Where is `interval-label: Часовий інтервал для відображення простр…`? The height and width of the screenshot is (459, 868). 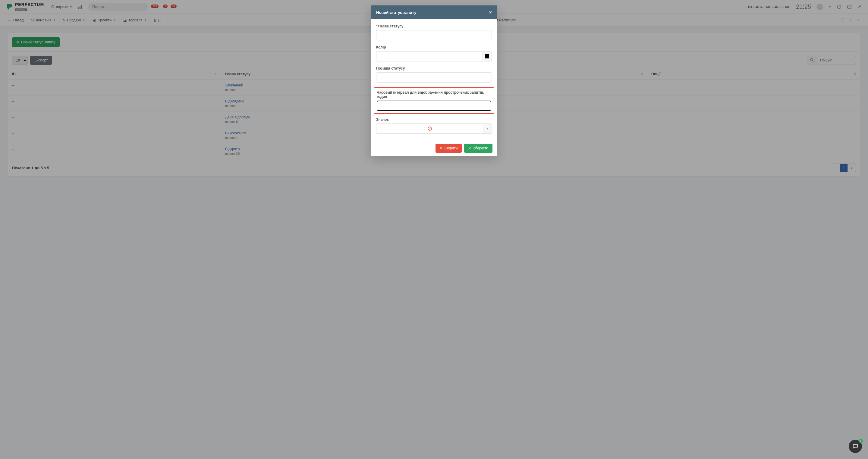 interval-label: Часовий інтервал для відображення простр… is located at coordinates (434, 94).